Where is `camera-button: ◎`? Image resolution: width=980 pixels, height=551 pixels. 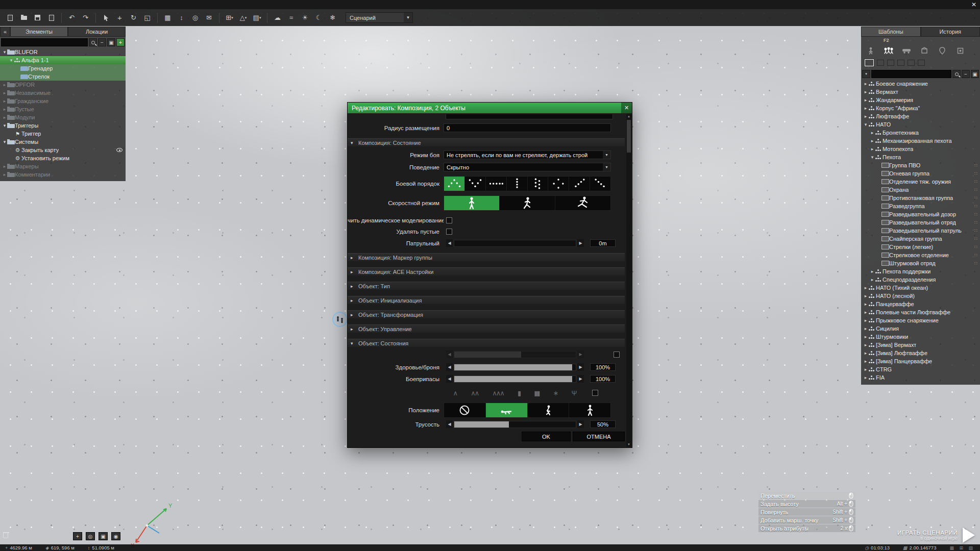
camera-button: ◎ is located at coordinates (90, 536).